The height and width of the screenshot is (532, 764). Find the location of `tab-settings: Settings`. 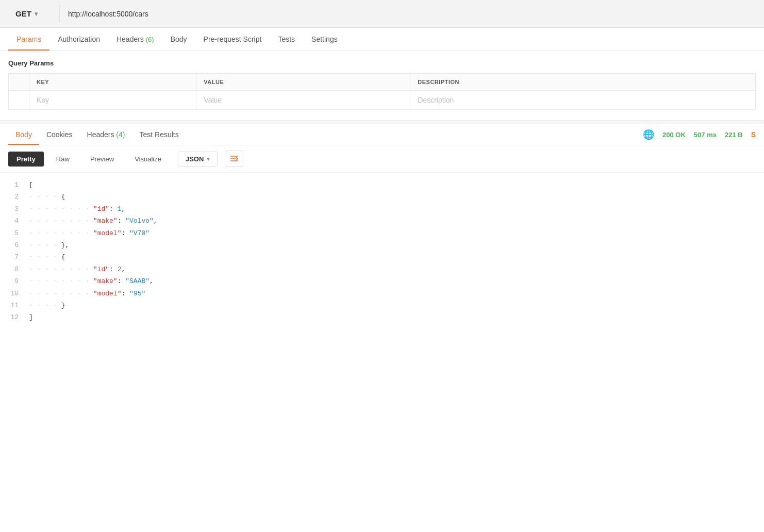

tab-settings: Settings is located at coordinates (325, 39).